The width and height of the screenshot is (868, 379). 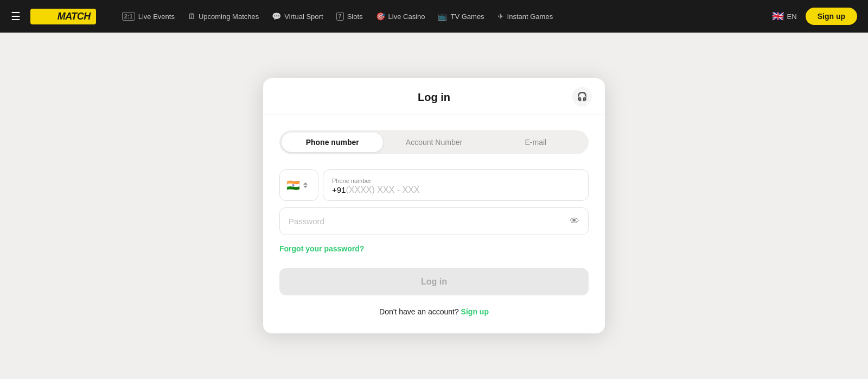 What do you see at coordinates (434, 142) in the screenshot?
I see `login-tabs: Phone number Account Number E-mail` at bounding box center [434, 142].